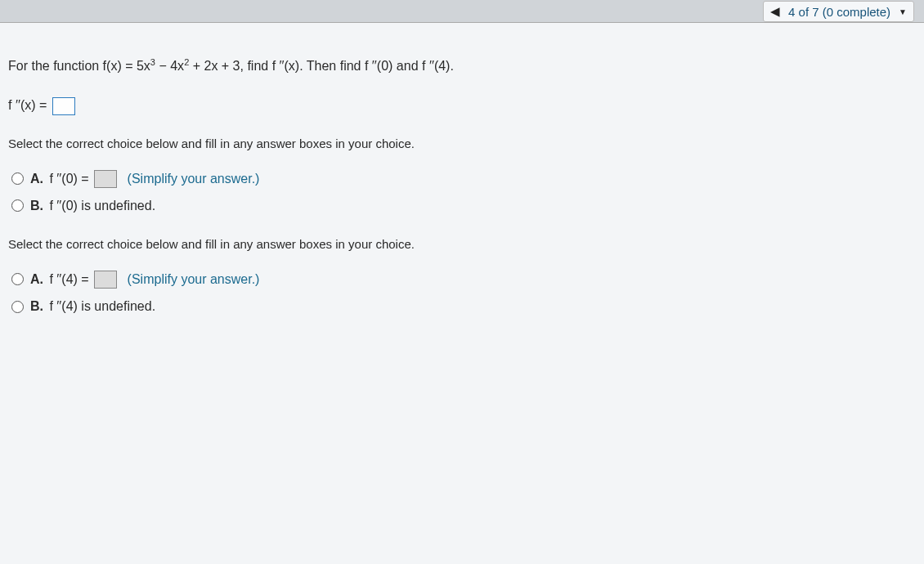 The height and width of the screenshot is (564, 924). I want to click on problem-text-3: + 2x + 3, find f ′′(x). Then find f ′′(0…, so click(321, 65).